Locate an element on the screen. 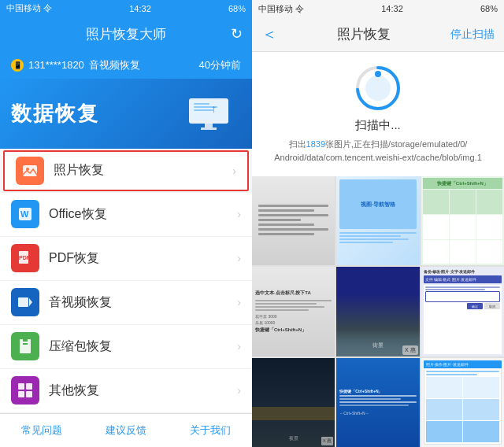 This screenshot has height=447, width=504. office-menu-icon: W is located at coordinates (25, 214).